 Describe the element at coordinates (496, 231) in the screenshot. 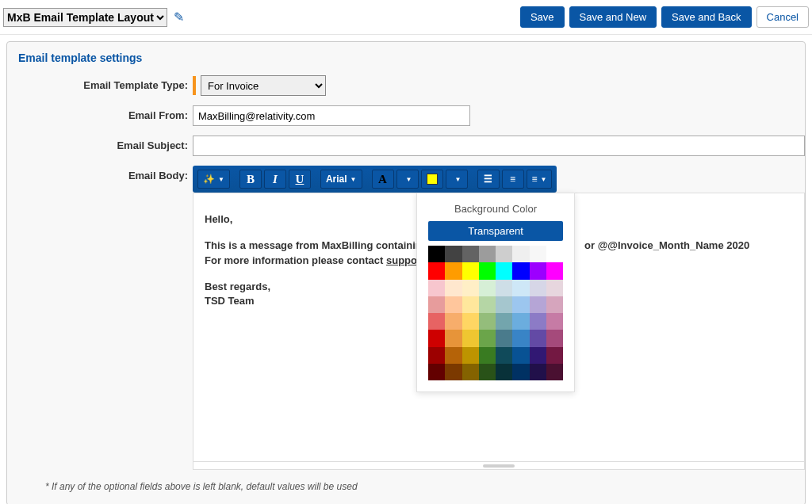

I see `transparent-color-button: Transparent` at that location.